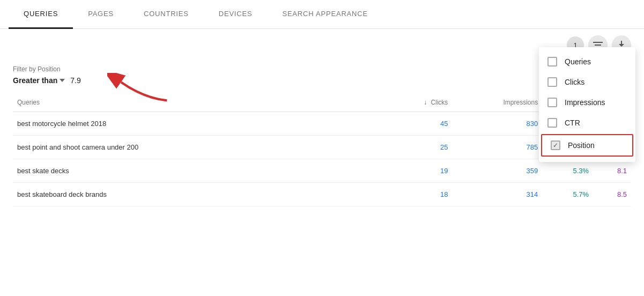 The width and height of the screenshot is (644, 296). Describe the element at coordinates (612, 171) in the screenshot. I see `position-cell: 8.1` at that location.